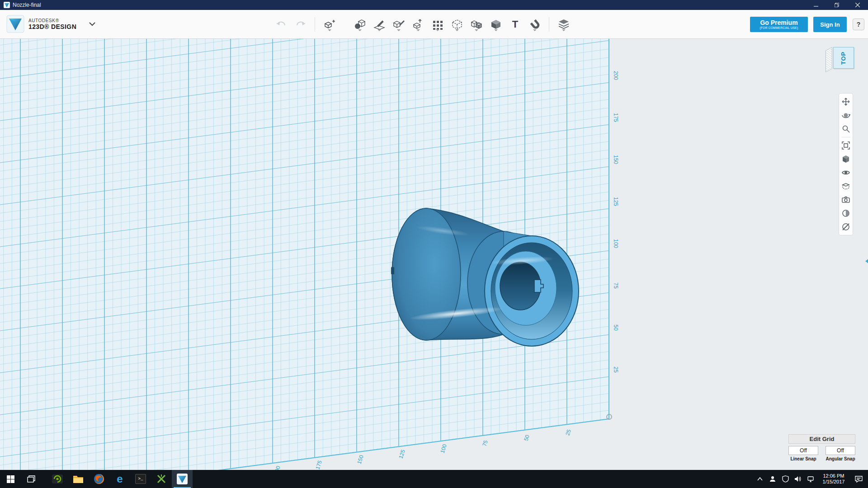 The width and height of the screenshot is (868, 488). What do you see at coordinates (616, 160) in the screenshot?
I see `y-axis-label: 150` at bounding box center [616, 160].